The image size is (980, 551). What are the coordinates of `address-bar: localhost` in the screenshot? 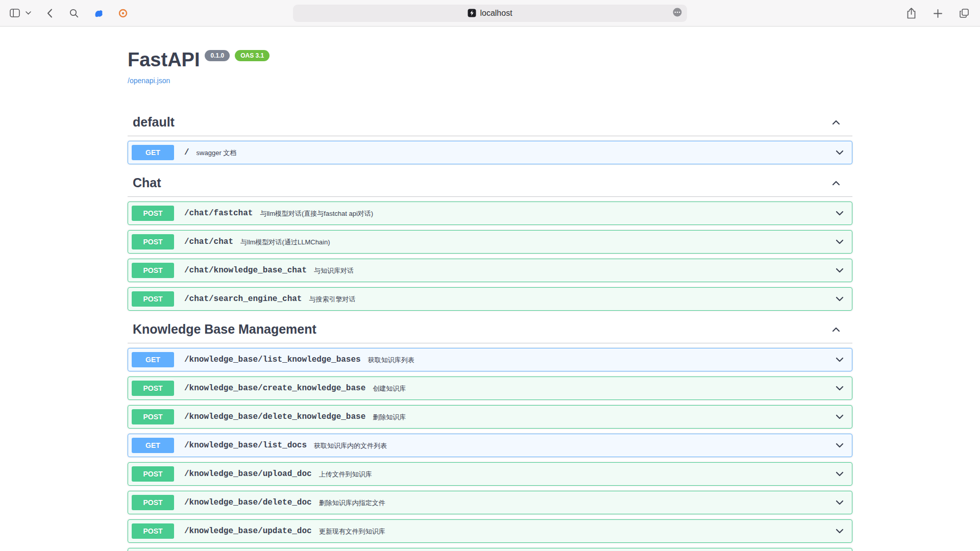 It's located at (490, 13).